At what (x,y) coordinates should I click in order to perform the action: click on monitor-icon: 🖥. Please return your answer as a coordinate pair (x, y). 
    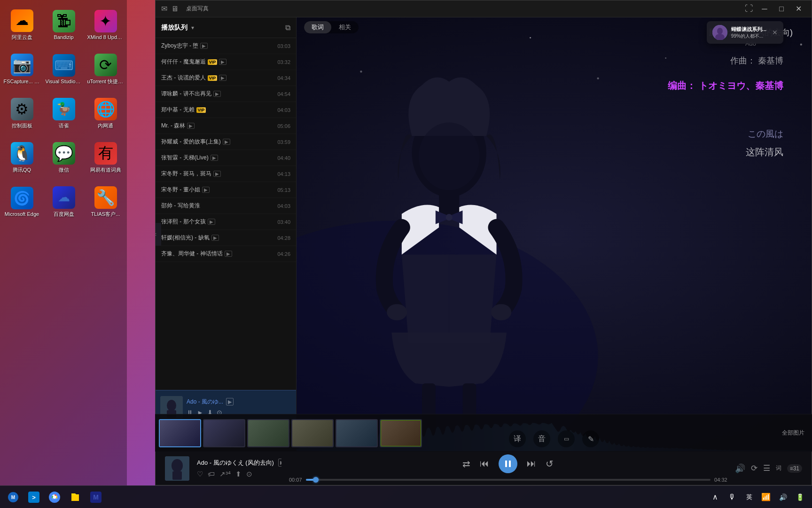
    Looking at the image, I should click on (175, 9).